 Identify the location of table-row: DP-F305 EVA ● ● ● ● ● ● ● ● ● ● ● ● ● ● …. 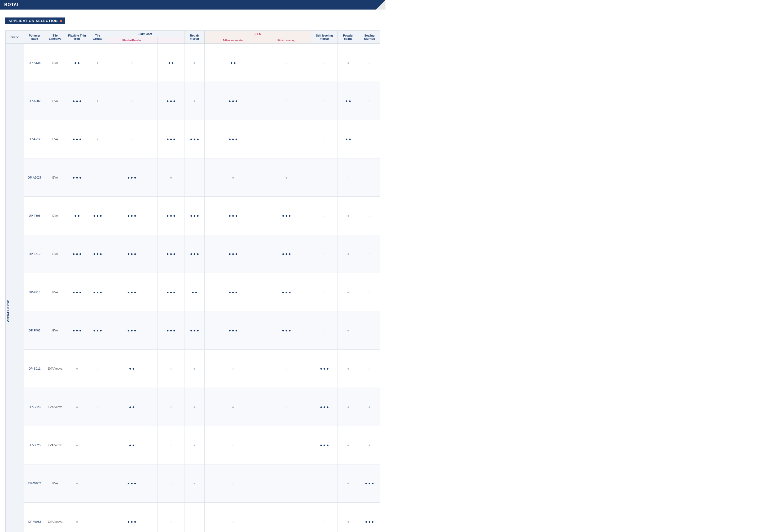
(193, 216).